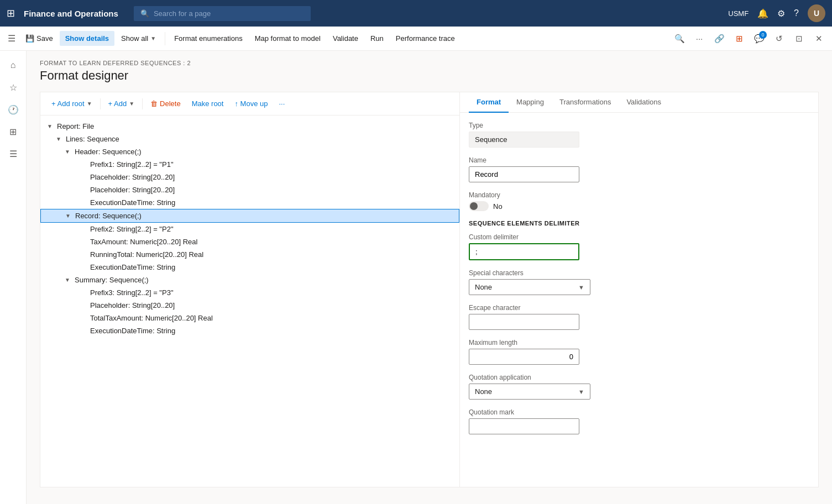 Image resolution: width=832 pixels, height=504 pixels. I want to click on validate-button: Validate, so click(346, 39).